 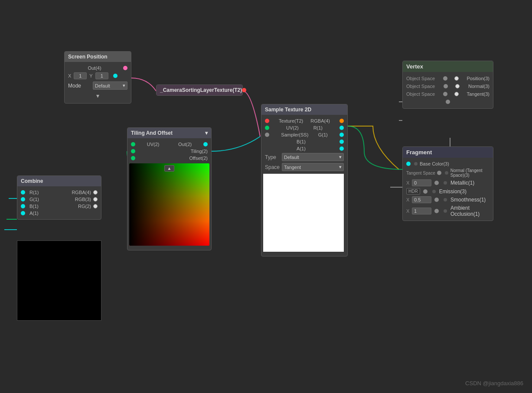 What do you see at coordinates (110, 86) in the screenshot?
I see `mode-select: Default ▾` at bounding box center [110, 86].